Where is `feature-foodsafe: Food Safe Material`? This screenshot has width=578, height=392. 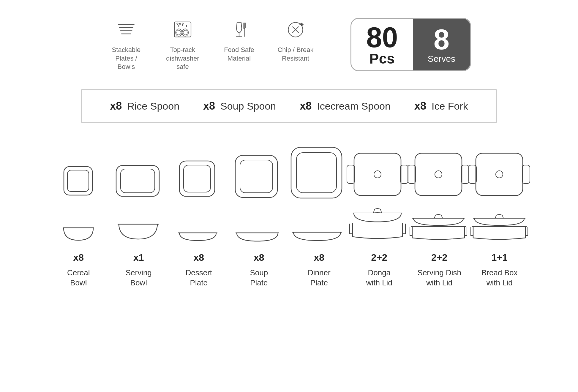 feature-foodsafe: Food Safe Material is located at coordinates (239, 40).